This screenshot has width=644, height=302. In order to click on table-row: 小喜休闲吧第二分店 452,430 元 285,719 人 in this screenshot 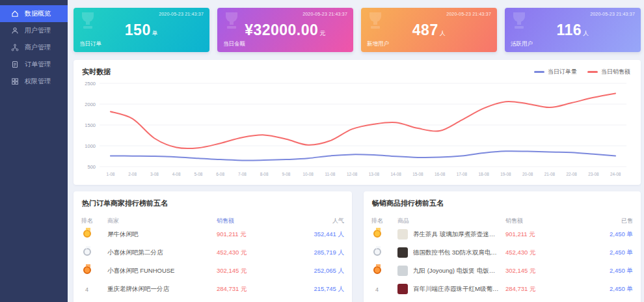, I will do `click(213, 253)`.